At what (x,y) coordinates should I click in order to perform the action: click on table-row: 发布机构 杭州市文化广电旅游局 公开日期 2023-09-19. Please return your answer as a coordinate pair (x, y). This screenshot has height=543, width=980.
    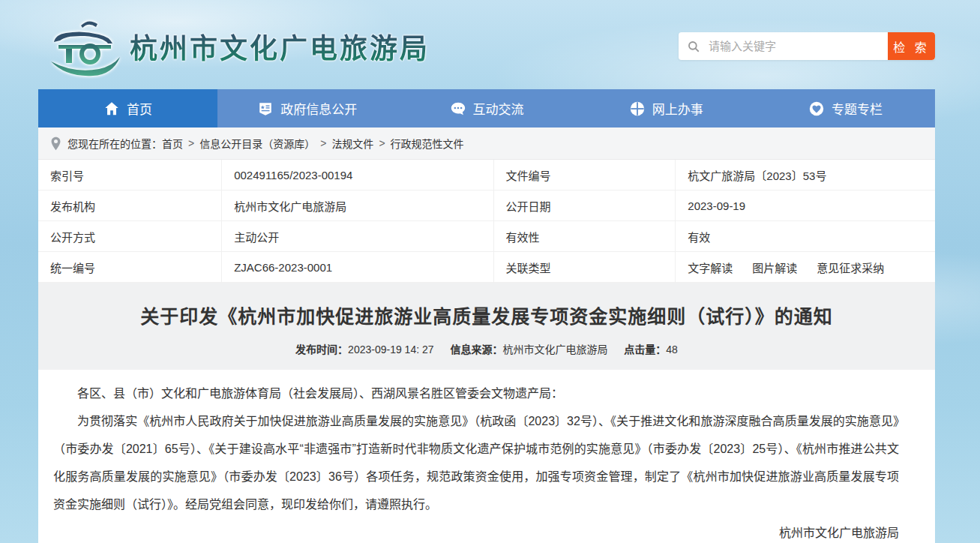
    Looking at the image, I should click on (487, 206).